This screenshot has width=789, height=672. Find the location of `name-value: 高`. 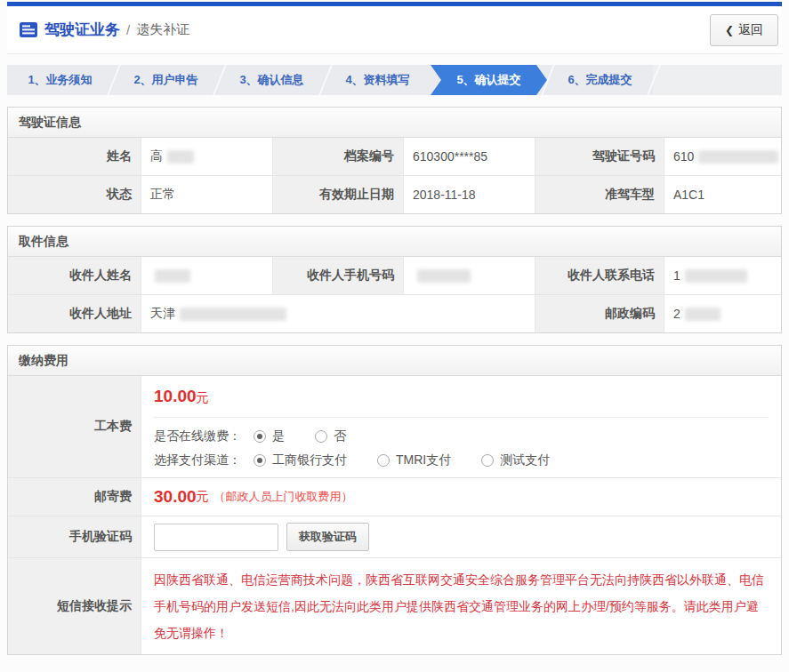

name-value: 高 is located at coordinates (207, 156).